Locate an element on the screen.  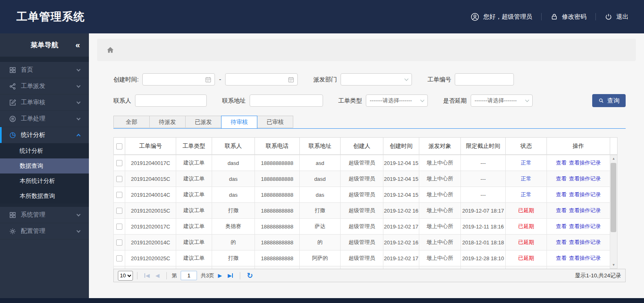
submenu-item-local-statistics: 本所统计分析 is located at coordinates (44, 181).